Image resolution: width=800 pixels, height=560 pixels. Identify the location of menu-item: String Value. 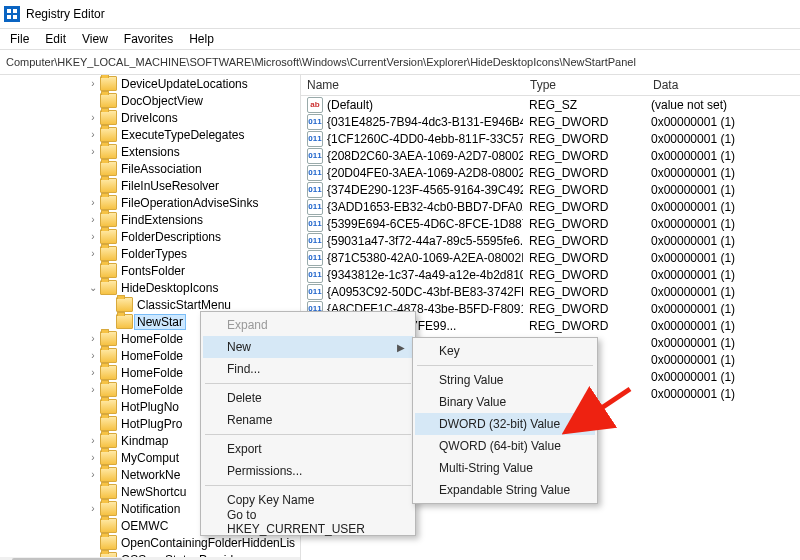
(505, 380).